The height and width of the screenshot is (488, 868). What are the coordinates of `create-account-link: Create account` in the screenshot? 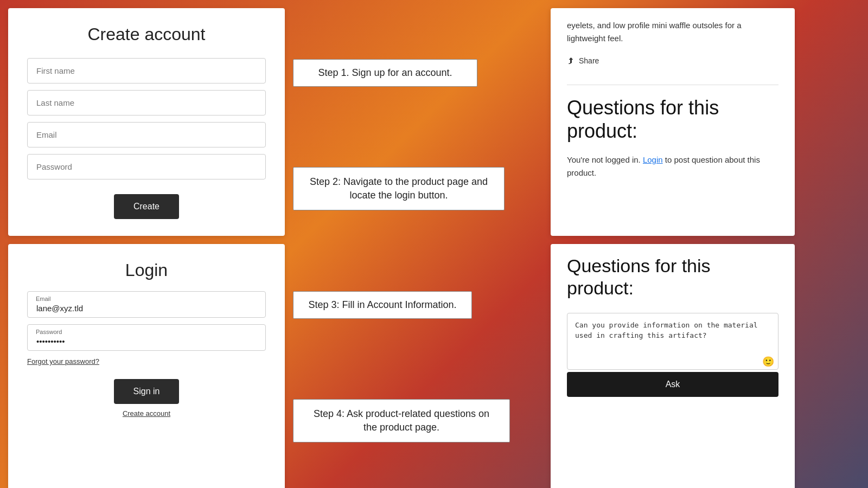 It's located at (146, 413).